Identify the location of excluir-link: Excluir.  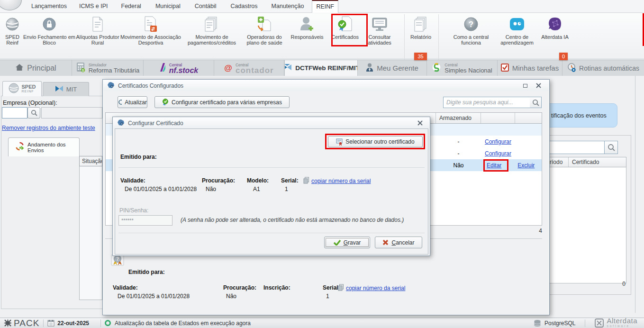
(526, 165).